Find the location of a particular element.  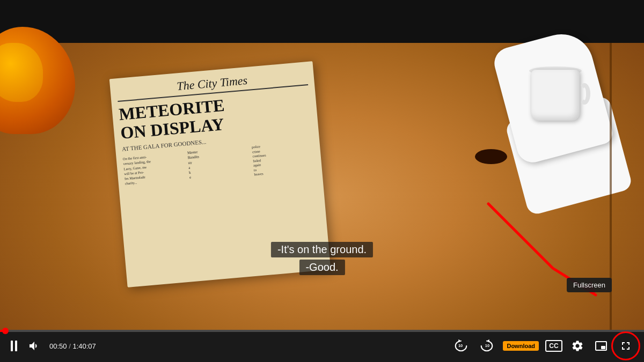

coffee-liquid is located at coordinates (491, 157).